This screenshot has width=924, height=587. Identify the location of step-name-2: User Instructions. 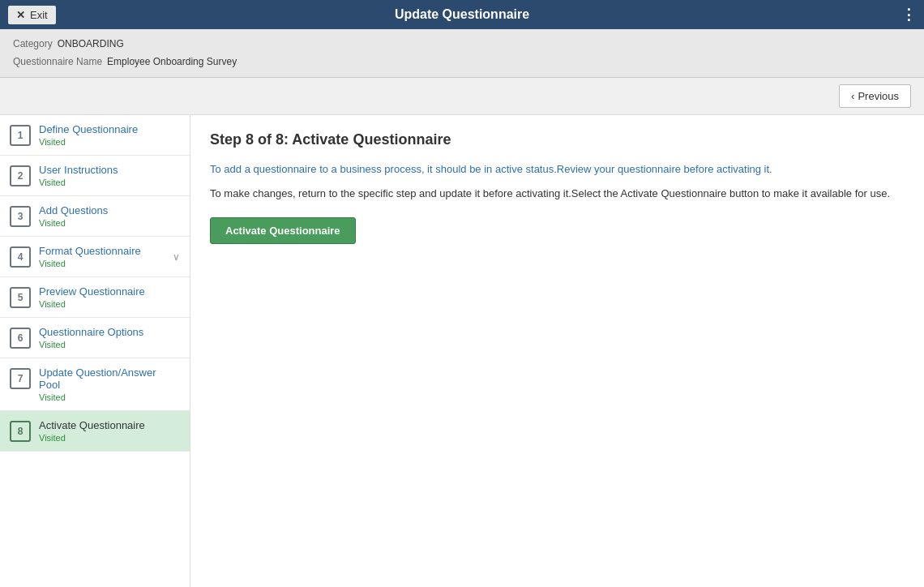
(109, 170).